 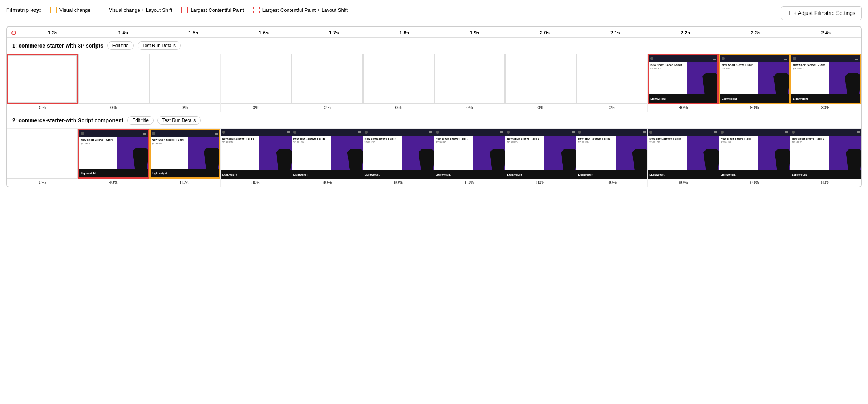 What do you see at coordinates (120, 46) in the screenshot?
I see `edit-title-button-1: Edit title` at bounding box center [120, 46].